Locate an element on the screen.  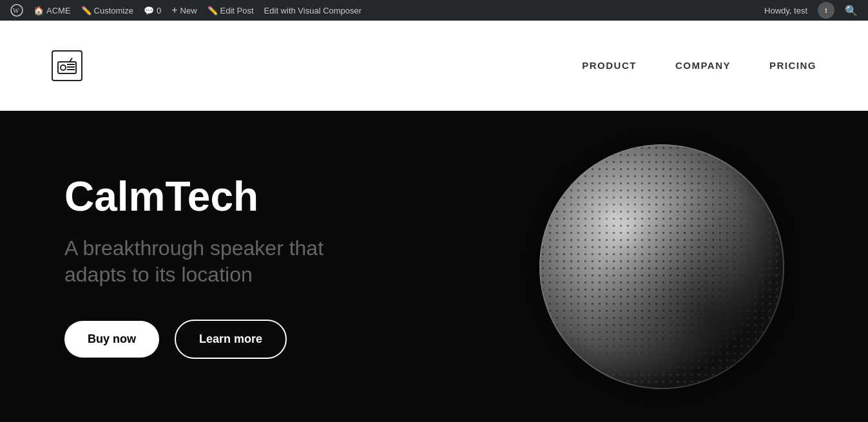
edit-post-label: Edit Post is located at coordinates (237, 10).